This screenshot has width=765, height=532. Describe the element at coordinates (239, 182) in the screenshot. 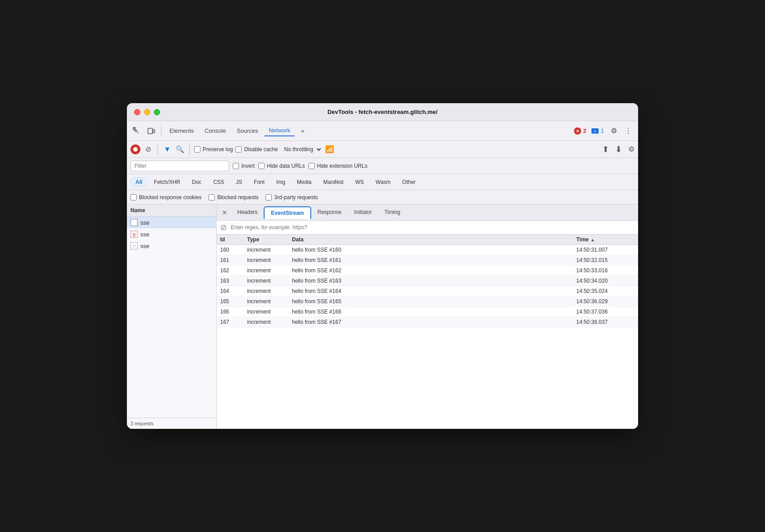

I see `type-filter-js: JS` at that location.